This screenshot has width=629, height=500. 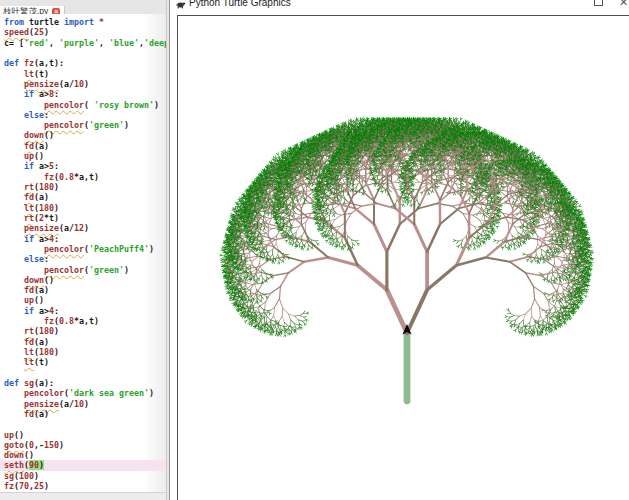 I want to click on turtle-icon, so click(x=181, y=5).